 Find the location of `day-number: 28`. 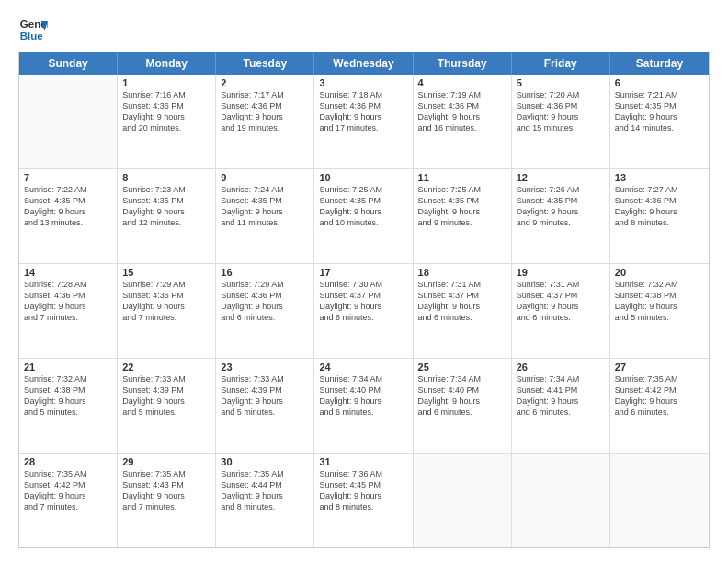

day-number: 28 is located at coordinates (68, 462).